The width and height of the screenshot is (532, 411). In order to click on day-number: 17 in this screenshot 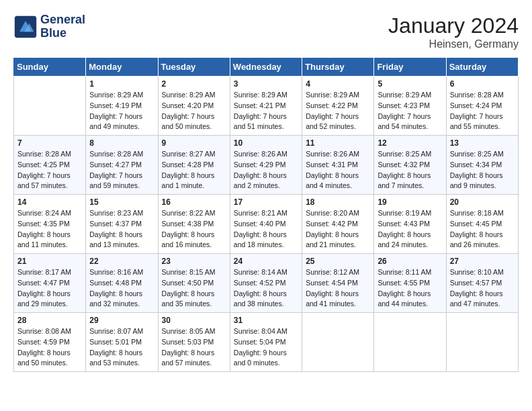, I will do `click(266, 202)`.